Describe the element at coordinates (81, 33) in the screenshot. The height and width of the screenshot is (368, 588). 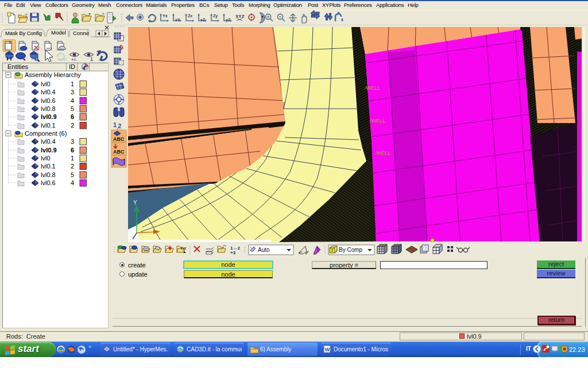
I see `svg-text: Conne` at that location.